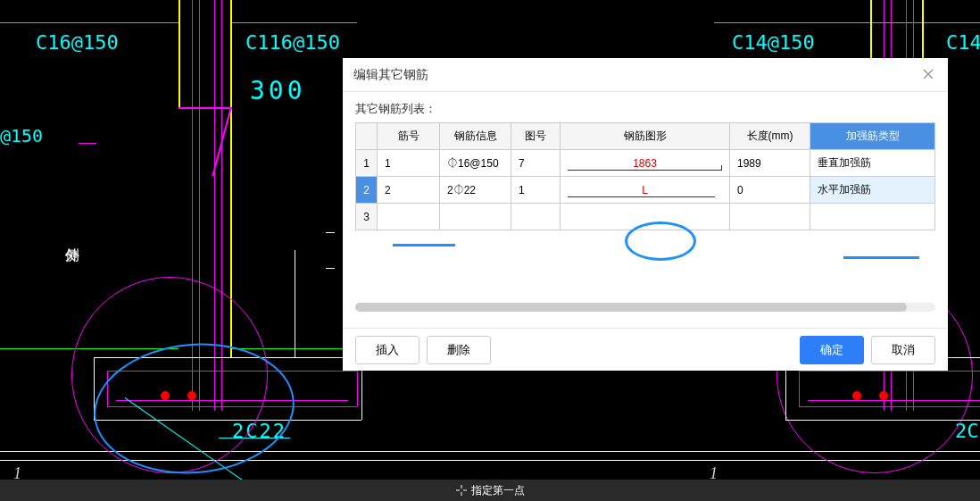 This screenshot has height=501, width=980. What do you see at coordinates (928, 74) in the screenshot?
I see `close-icon` at bounding box center [928, 74].